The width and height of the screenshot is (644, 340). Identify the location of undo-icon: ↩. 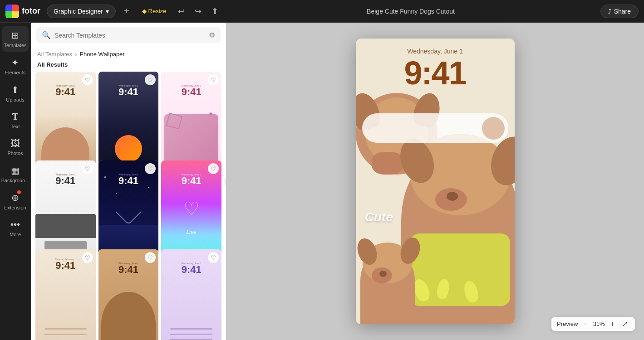
(182, 11).